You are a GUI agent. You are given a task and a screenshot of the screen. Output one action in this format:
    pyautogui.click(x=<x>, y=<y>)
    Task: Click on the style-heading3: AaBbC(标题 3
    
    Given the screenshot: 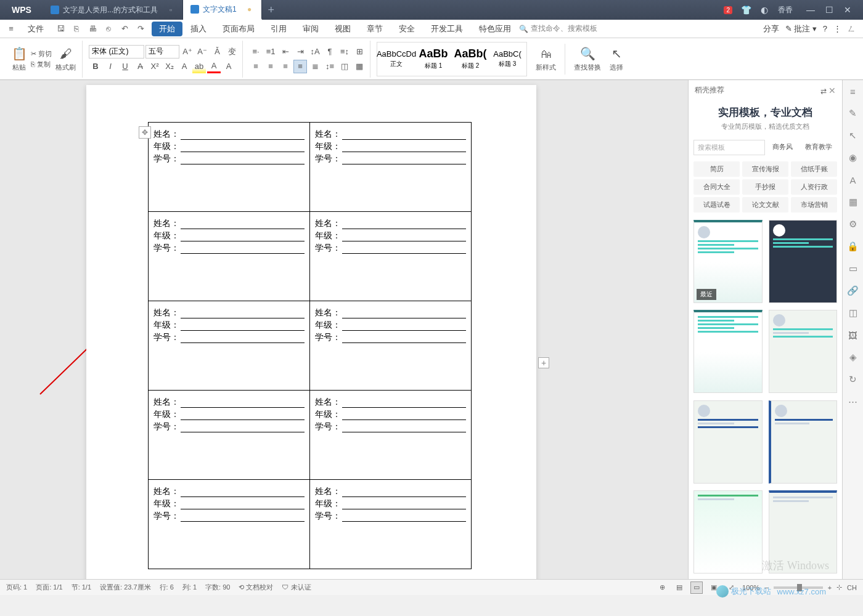 What is the action you would take?
    pyautogui.click(x=507, y=59)
    